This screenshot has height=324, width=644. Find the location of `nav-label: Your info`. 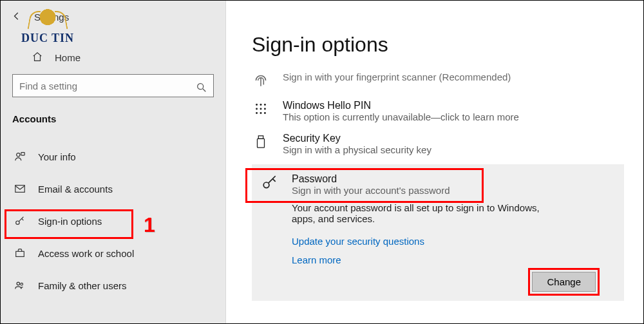

nav-label: Your info is located at coordinates (57, 157).